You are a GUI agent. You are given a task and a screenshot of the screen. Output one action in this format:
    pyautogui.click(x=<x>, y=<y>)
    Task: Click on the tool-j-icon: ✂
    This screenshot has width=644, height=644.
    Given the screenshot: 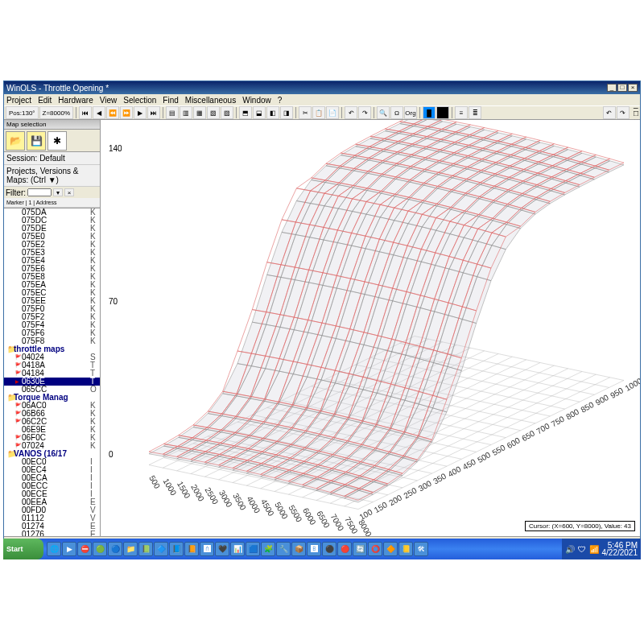 What is the action you would take?
    pyautogui.click(x=305, y=113)
    